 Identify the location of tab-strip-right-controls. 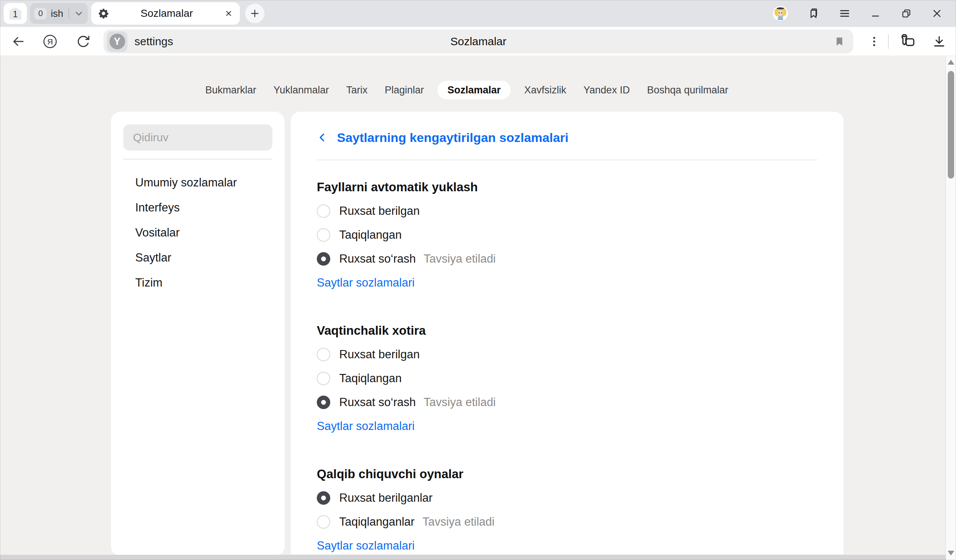
(858, 14).